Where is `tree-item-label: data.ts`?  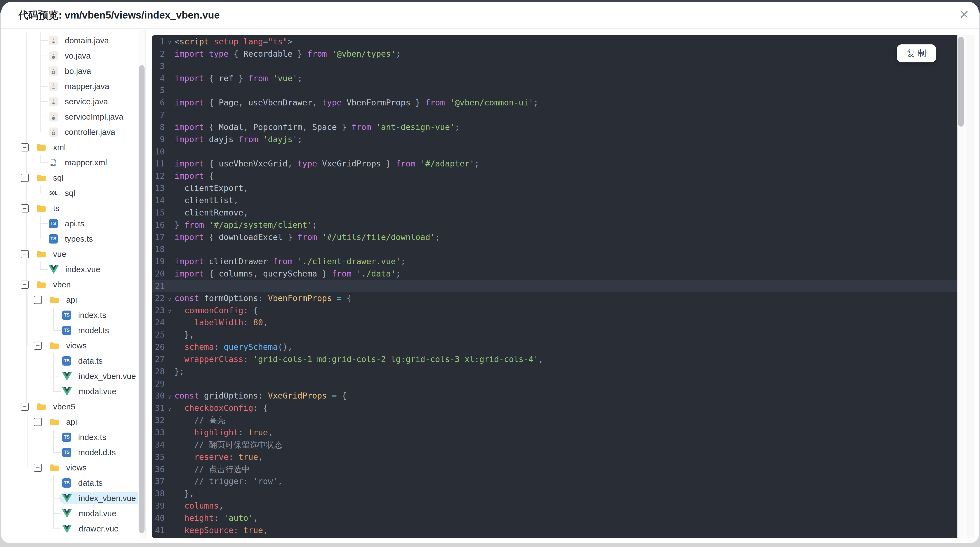 tree-item-label: data.ts is located at coordinates (91, 483).